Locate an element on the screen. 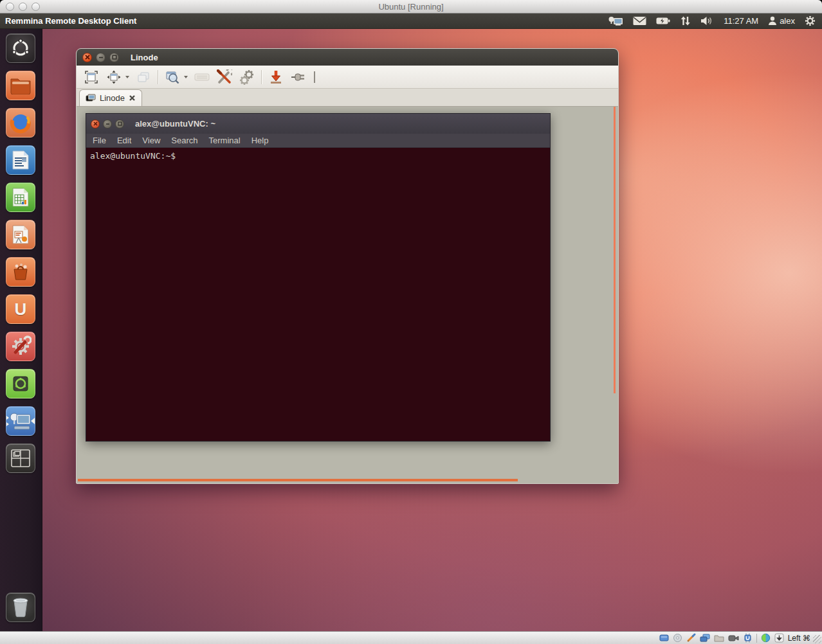 This screenshot has width=822, height=644. launcher-item-workspace-switcher is located at coordinates (21, 458).